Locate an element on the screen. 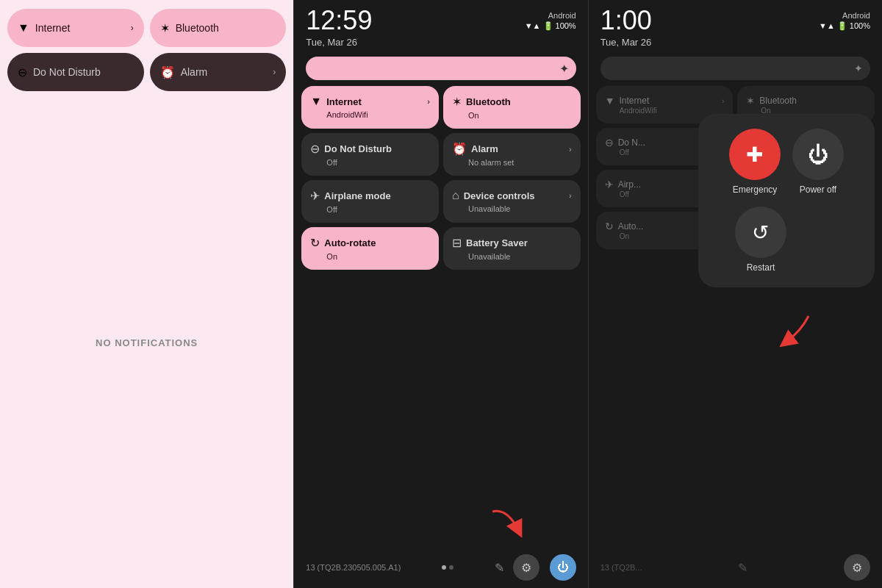  tile-row-1: ▼ Internet › AndroidWifi ✶ Bluetooth On is located at coordinates (441, 107).